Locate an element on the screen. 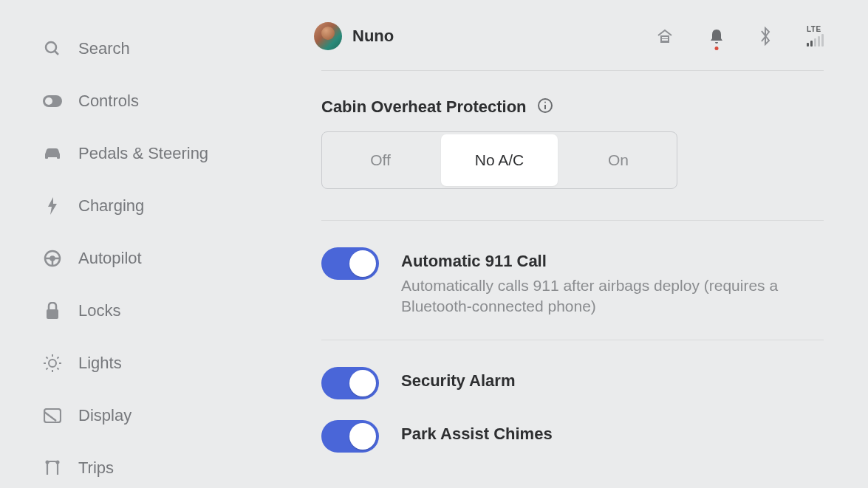 The height and width of the screenshot is (488, 868). display-icon is located at coordinates (52, 416).